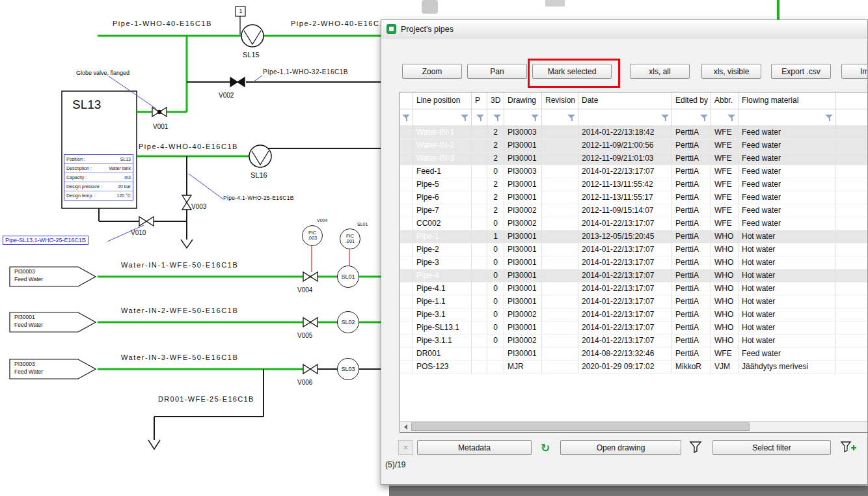 Image resolution: width=868 pixels, height=496 pixels. I want to click on xls-all-button: xls, all, so click(660, 72).